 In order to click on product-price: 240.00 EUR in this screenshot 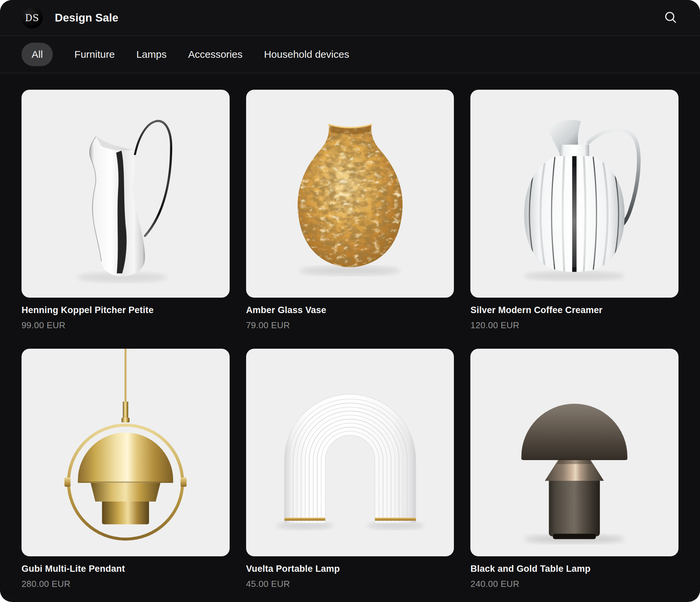, I will do `click(574, 584)`.